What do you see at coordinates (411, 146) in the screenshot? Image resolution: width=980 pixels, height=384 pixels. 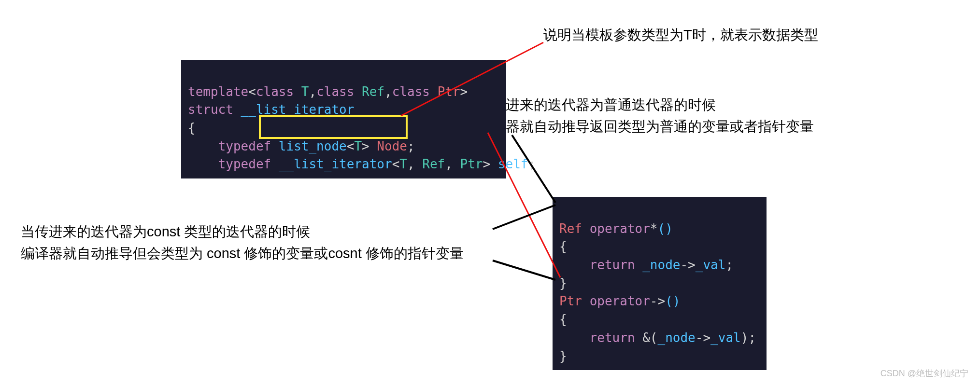 I see `op-semi1: ;` at bounding box center [411, 146].